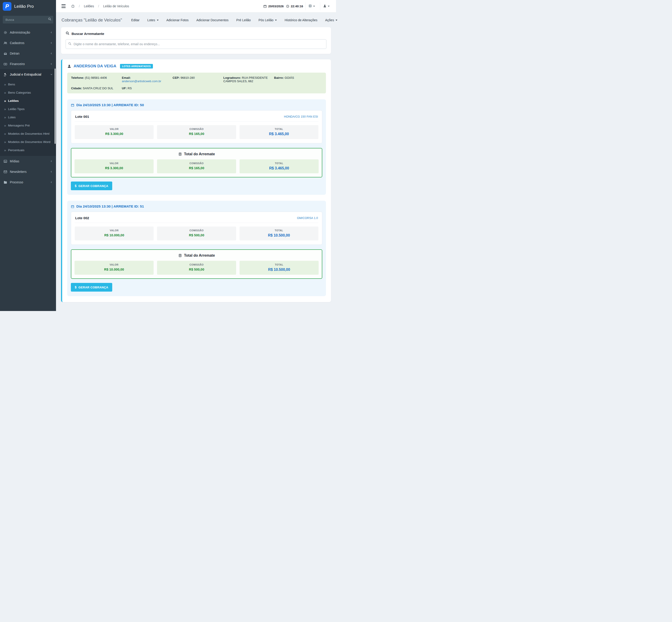 The width and height of the screenshot is (672, 622). What do you see at coordinates (50, 20) in the screenshot?
I see `sidebar-search-button` at bounding box center [50, 20].